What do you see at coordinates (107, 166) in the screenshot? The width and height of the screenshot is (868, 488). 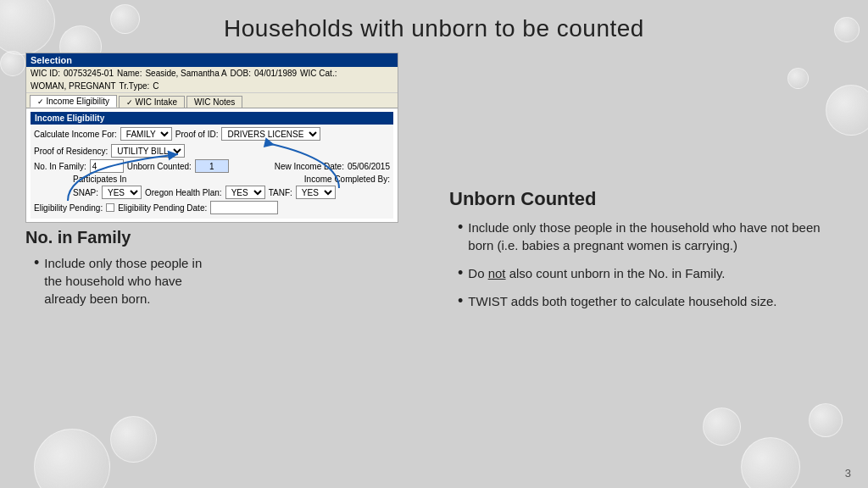 I see `no-in-family-input` at bounding box center [107, 166].